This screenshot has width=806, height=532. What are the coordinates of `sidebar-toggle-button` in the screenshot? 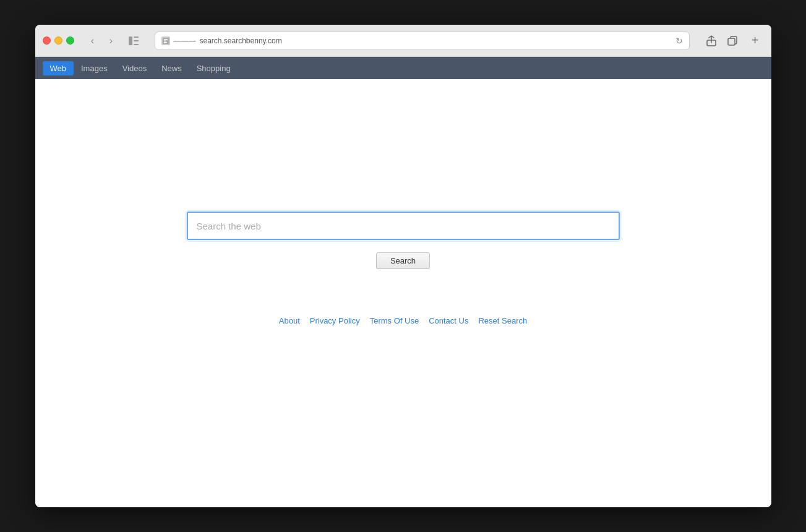 It's located at (134, 41).